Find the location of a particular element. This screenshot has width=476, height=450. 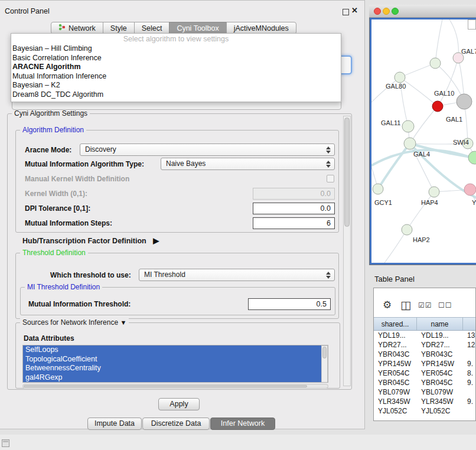

table-panel-title: Table Panel is located at coordinates (395, 279).